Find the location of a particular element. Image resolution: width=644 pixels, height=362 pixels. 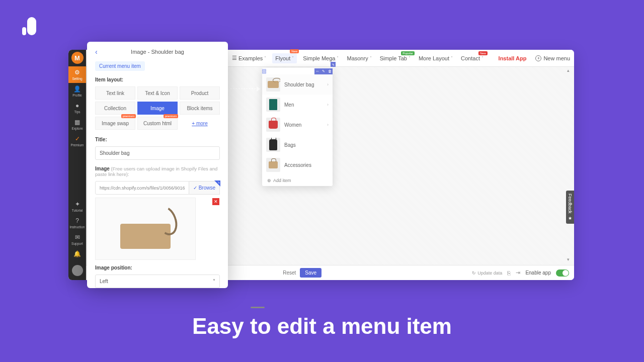

bag-image is located at coordinates (145, 236).